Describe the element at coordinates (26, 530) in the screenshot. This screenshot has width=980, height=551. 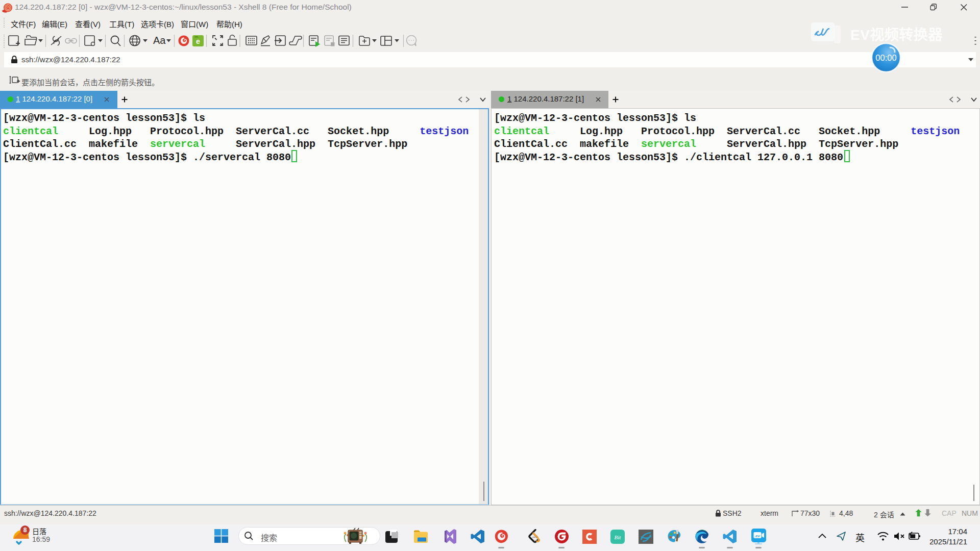
I see `svg-text: 8` at that location.